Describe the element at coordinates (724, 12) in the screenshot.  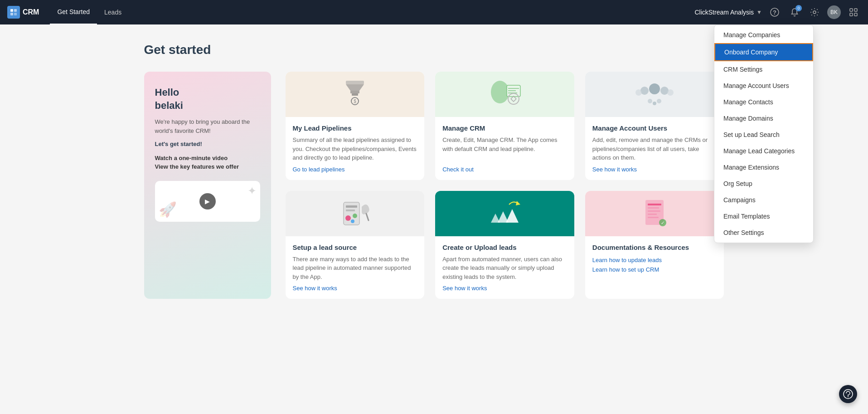
I see `workspace-name: ClickStream Analysis` at that location.